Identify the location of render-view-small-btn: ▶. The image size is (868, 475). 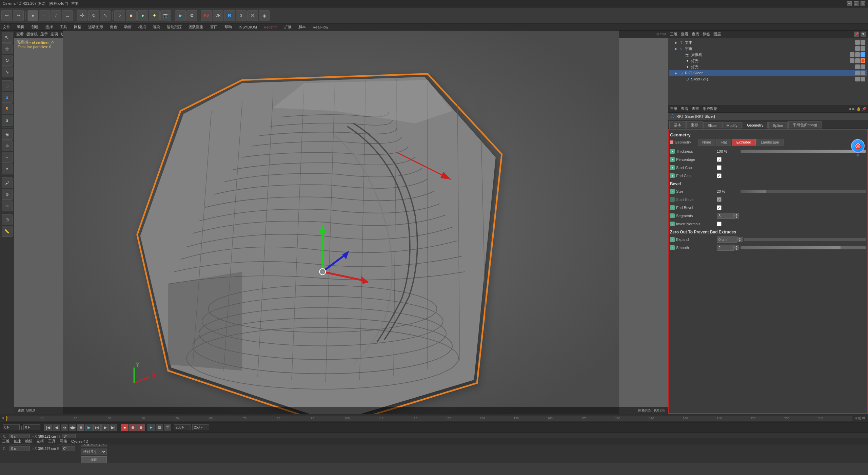
(151, 428).